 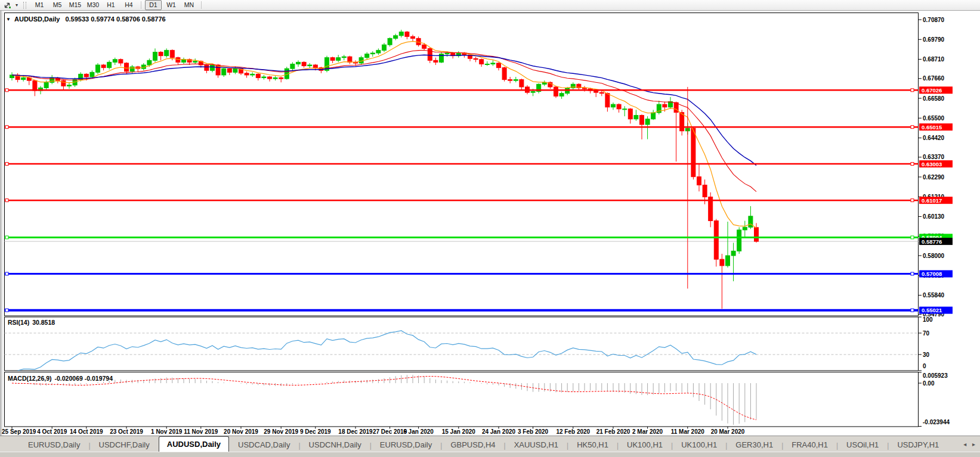 I want to click on tab-fra40-h1: FRA40,H1, so click(x=810, y=445).